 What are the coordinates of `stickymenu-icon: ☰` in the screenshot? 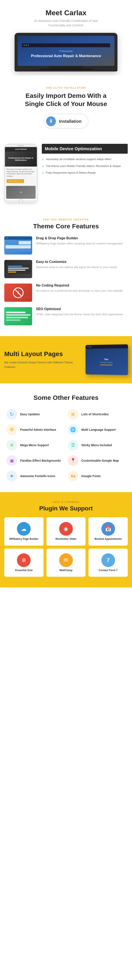 It's located at (73, 445).